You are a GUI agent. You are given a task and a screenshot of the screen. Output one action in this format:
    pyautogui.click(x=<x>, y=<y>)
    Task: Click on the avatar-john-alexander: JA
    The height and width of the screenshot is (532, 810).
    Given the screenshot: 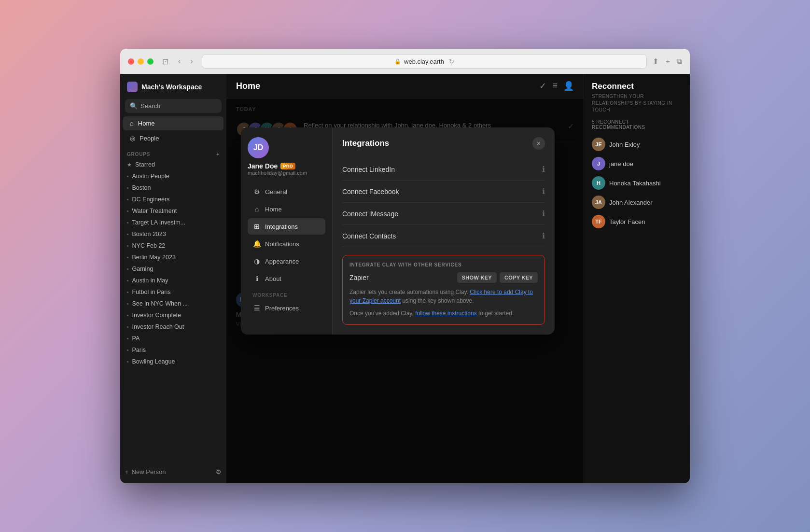 What is the action you would take?
    pyautogui.click(x=599, y=202)
    